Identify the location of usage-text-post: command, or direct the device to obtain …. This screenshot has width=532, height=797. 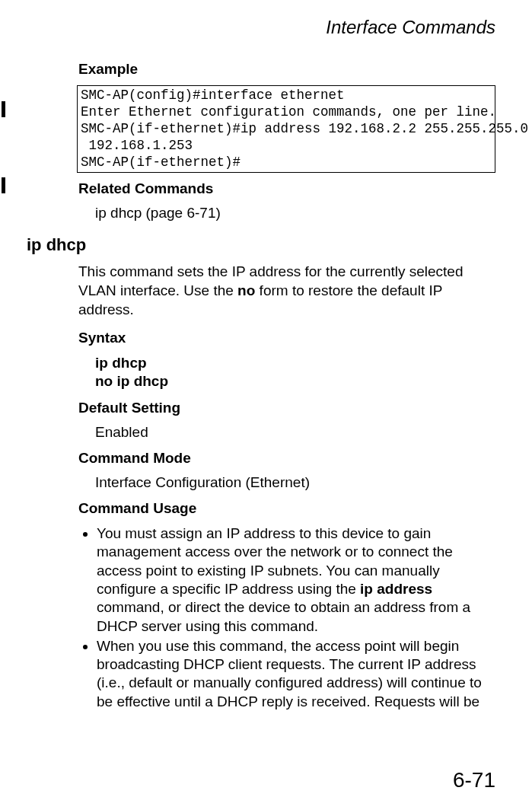
(283, 617).